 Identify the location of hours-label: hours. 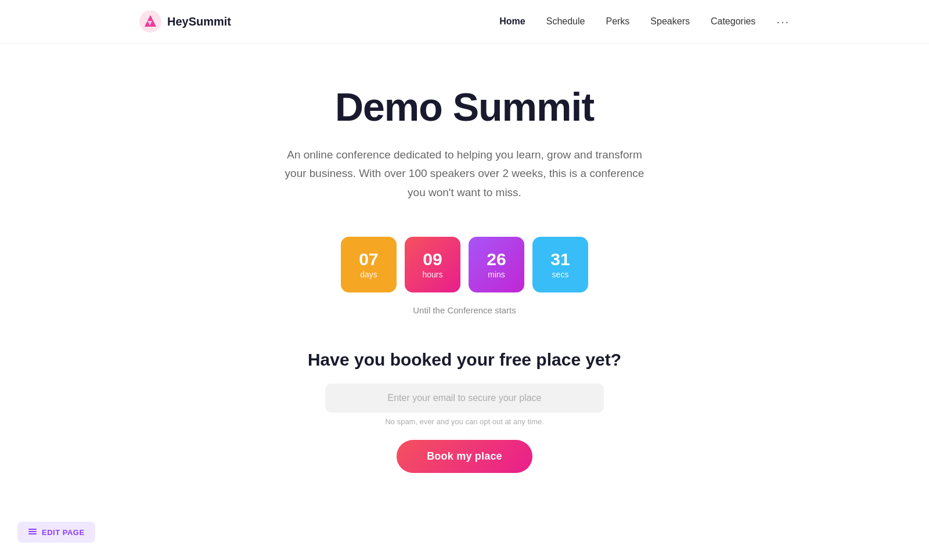
(432, 274).